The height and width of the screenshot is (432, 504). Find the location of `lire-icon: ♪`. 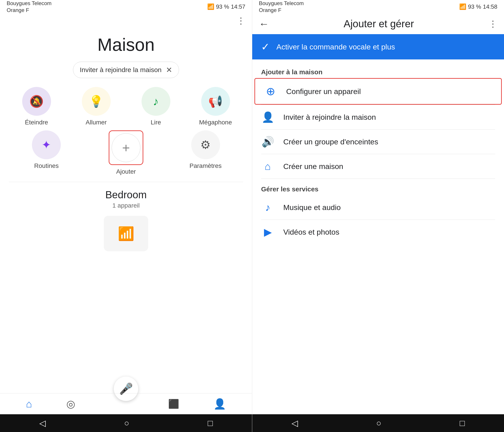

lire-icon: ♪ is located at coordinates (156, 101).